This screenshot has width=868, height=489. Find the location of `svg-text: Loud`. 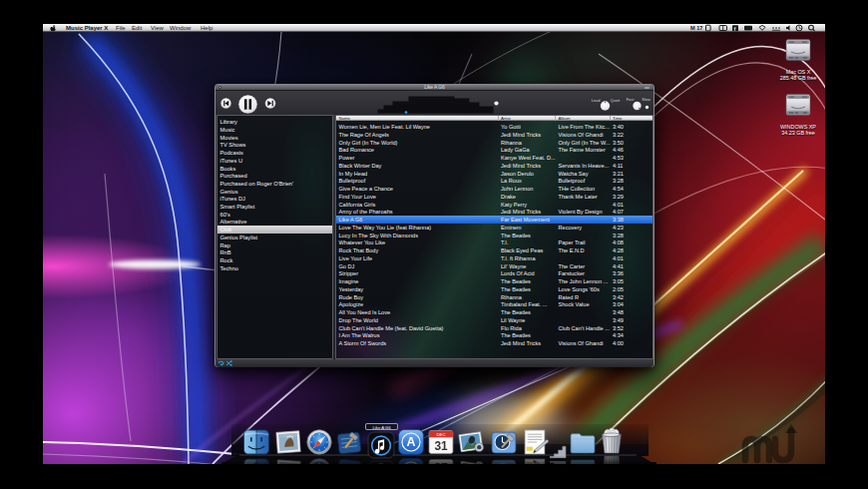

svg-text: Loud is located at coordinates (597, 100).